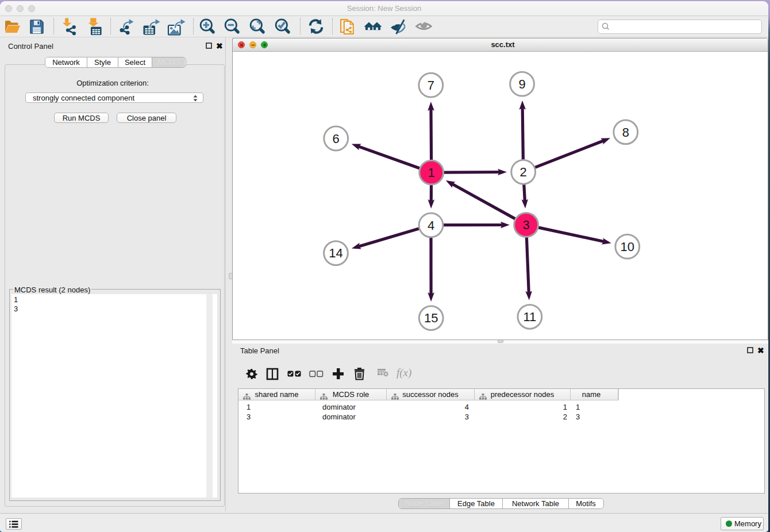  Describe the element at coordinates (336, 253) in the screenshot. I see `svg-text: 14` at that location.